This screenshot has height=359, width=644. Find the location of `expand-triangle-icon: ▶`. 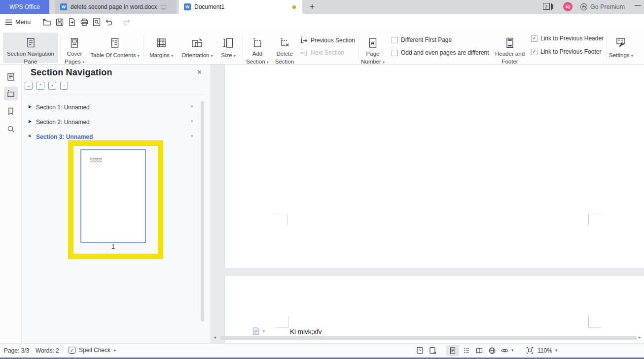

expand-triangle-icon: ▶ is located at coordinates (31, 136).